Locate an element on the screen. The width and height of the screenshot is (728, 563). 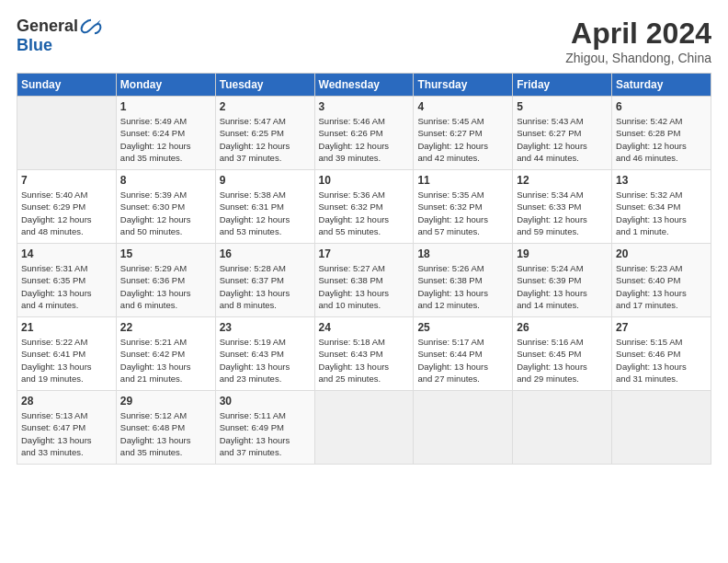
day-info: Sunrise: 5:15 AM Sunset: 6:46 PM Dayligh… is located at coordinates (662, 361).